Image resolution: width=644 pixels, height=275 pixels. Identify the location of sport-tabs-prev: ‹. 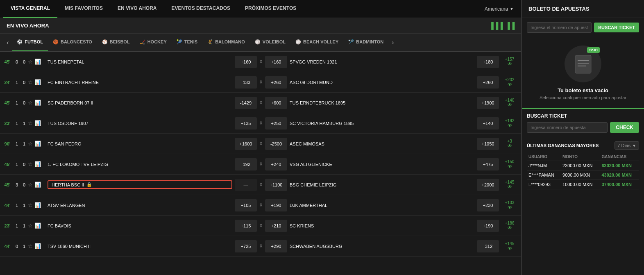
(7, 43).